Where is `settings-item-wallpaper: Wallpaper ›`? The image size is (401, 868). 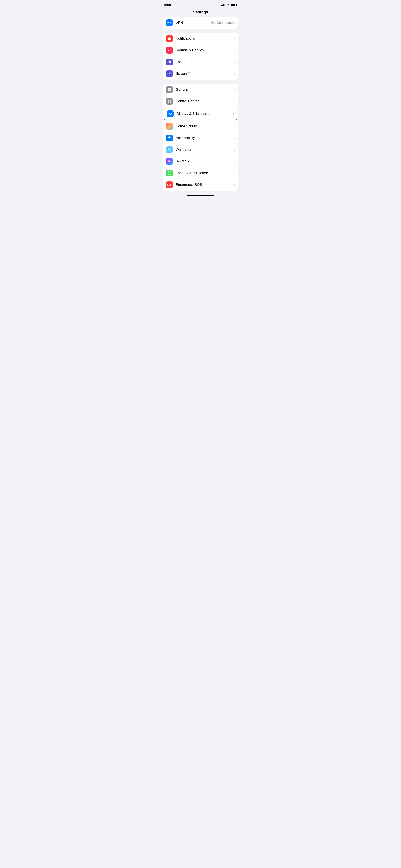 settings-item-wallpaper: Wallpaper › is located at coordinates (201, 150).